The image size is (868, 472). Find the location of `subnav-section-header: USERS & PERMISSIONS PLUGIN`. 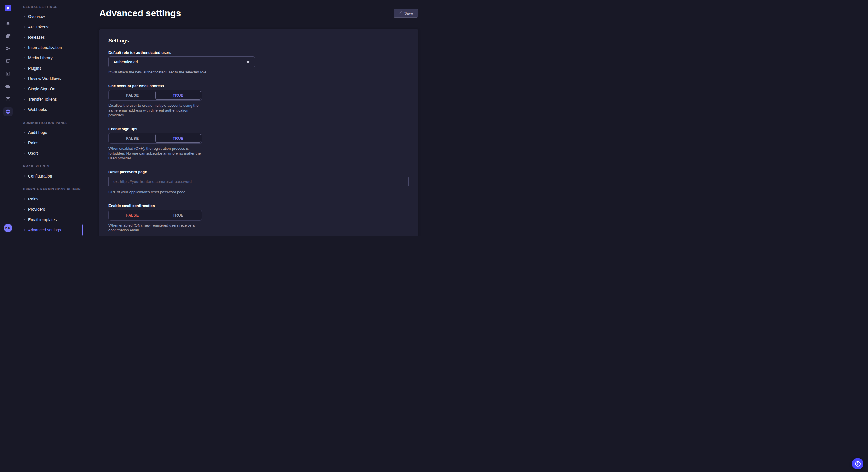

subnav-section-header: USERS & PERMISSIONS PLUGIN is located at coordinates (50, 189).